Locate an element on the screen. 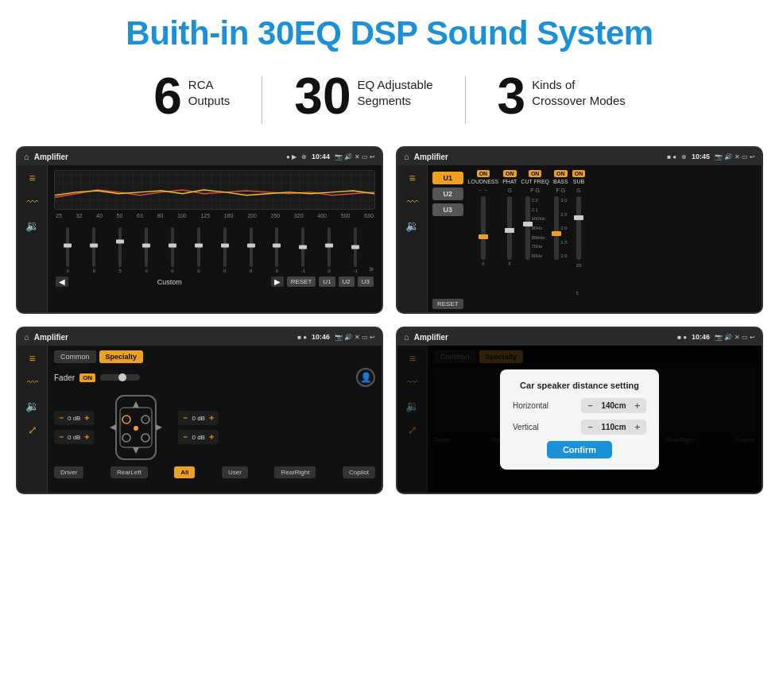  home-icon-4: ⌂ is located at coordinates (407, 337).